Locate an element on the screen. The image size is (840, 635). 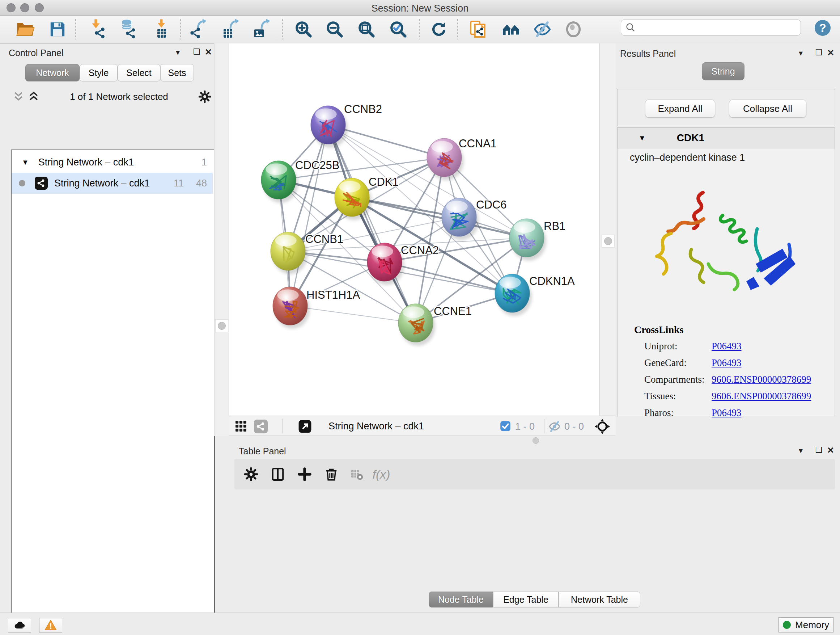
home-pages-icon is located at coordinates (511, 30).